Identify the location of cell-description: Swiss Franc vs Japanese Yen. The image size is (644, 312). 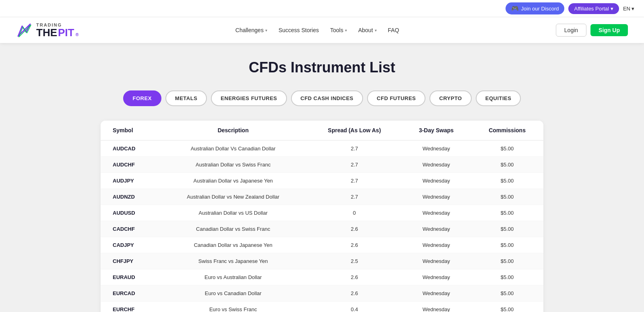
(233, 261).